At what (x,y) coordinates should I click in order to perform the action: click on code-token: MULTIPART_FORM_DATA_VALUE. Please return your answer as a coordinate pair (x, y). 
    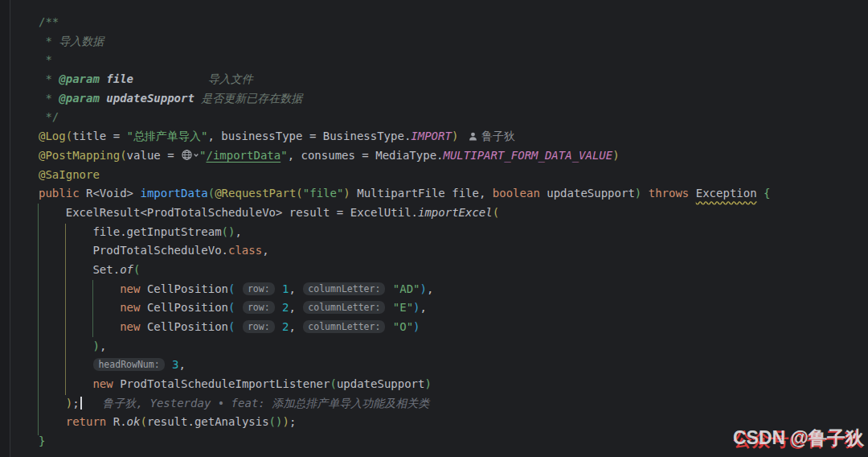
    Looking at the image, I should click on (529, 155).